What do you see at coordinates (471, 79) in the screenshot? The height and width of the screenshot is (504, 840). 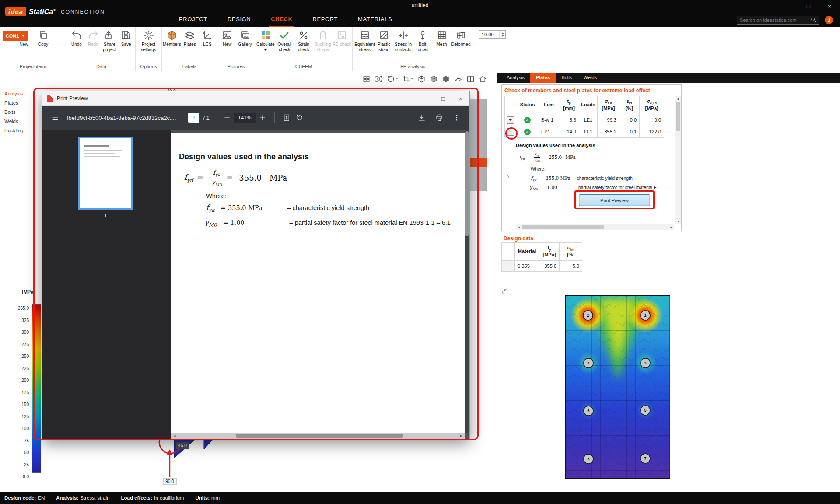 I see `split-view-icon` at bounding box center [471, 79].